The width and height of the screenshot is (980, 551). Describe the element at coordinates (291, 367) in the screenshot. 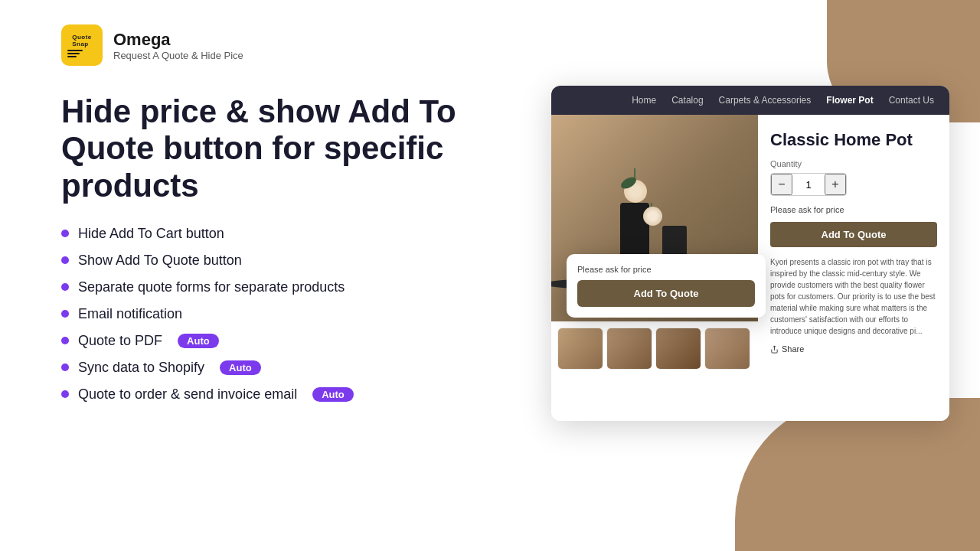

I see `feature-item-5: Sync data to Shopify Auto` at that location.